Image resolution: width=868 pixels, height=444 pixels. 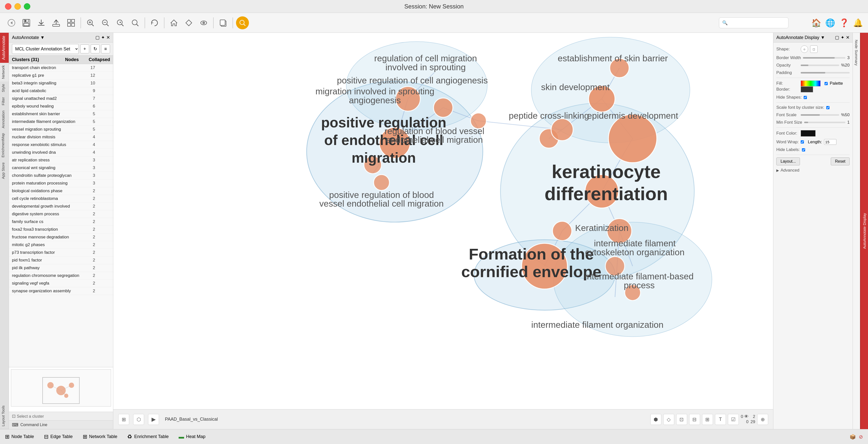 I want to click on list-item: pid ilk pathway2, so click(x=61, y=268).